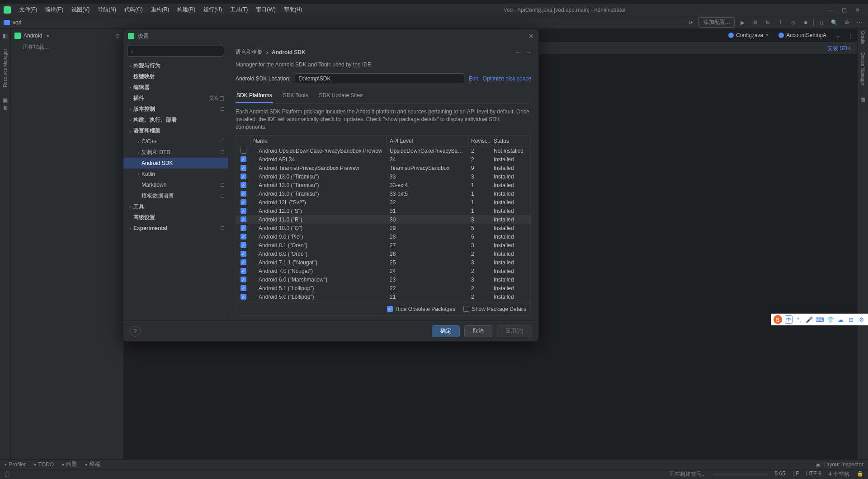 The image size is (868, 479). Describe the element at coordinates (383, 220) in the screenshot. I see `table-row: ✓Android 11.0 ("R")303Installed` at that location.